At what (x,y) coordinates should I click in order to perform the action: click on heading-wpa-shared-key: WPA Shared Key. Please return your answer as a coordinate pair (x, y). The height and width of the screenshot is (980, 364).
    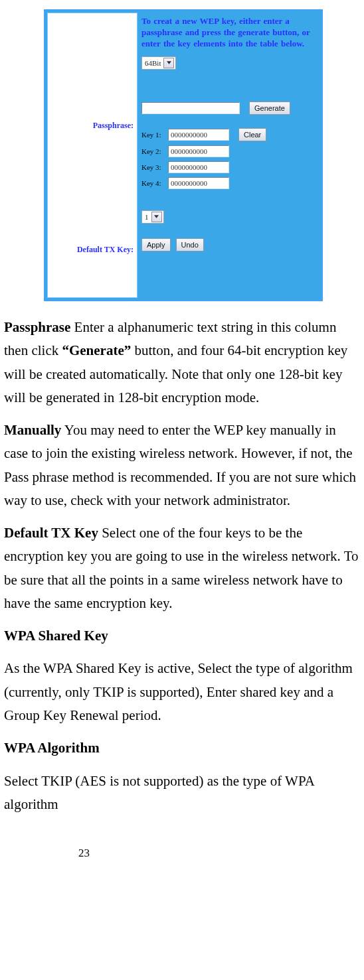
    Looking at the image, I should click on (182, 636).